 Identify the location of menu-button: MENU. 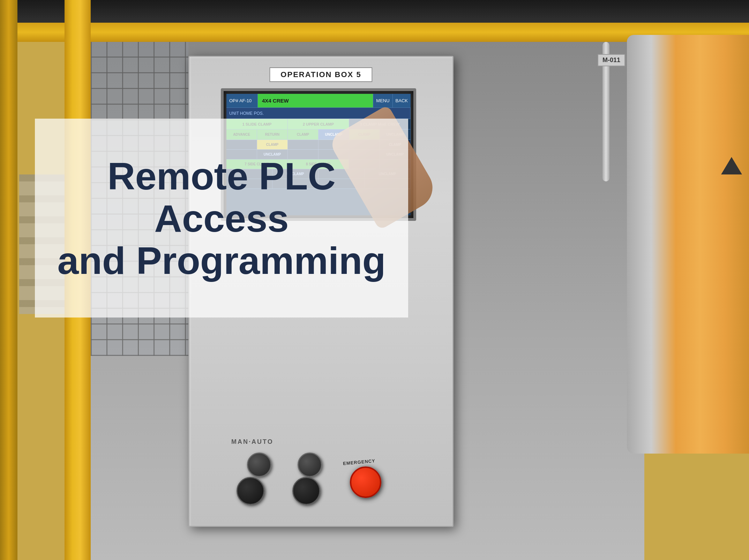
(382, 100).